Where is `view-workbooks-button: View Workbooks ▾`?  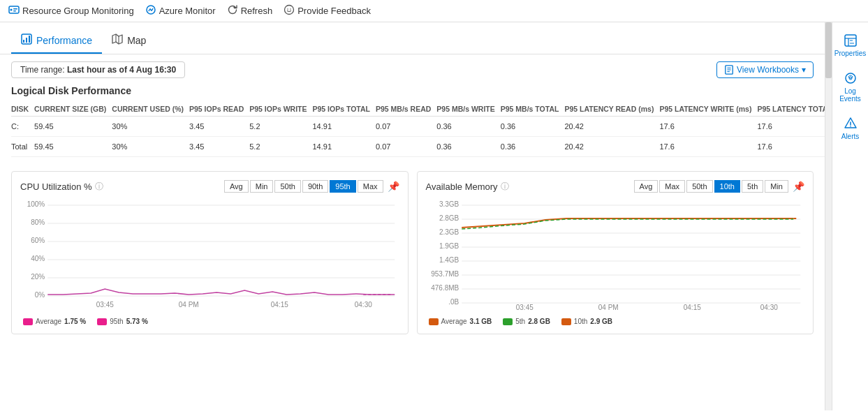 view-workbooks-button: View Workbooks ▾ is located at coordinates (765, 70).